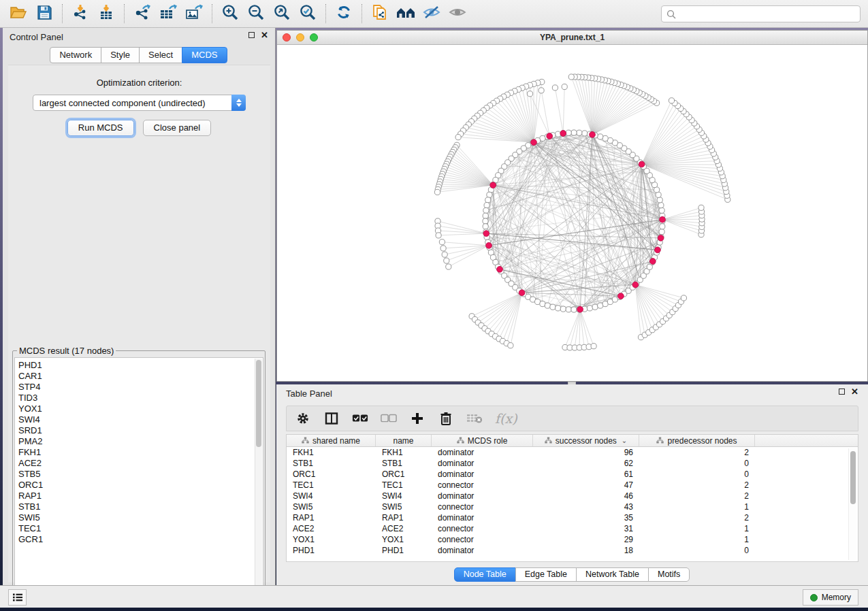  What do you see at coordinates (303, 418) in the screenshot?
I see `settings-gear-icon` at bounding box center [303, 418].